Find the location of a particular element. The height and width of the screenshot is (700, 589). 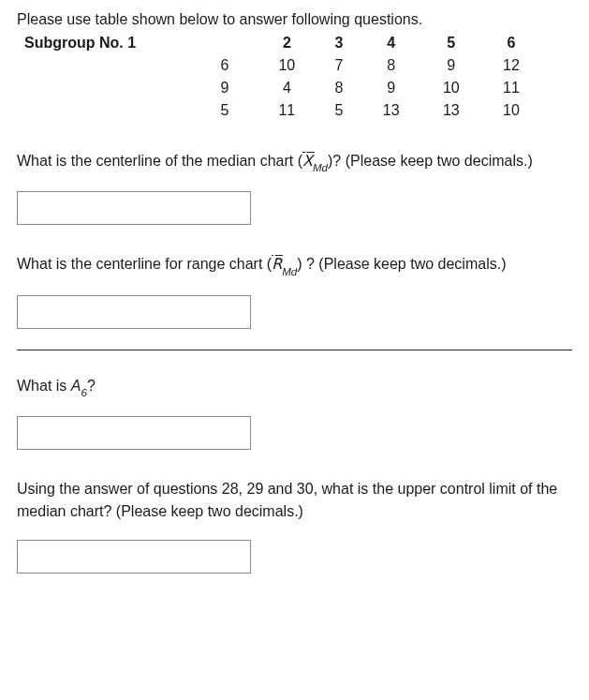

header-cell: 6 is located at coordinates (511, 43).